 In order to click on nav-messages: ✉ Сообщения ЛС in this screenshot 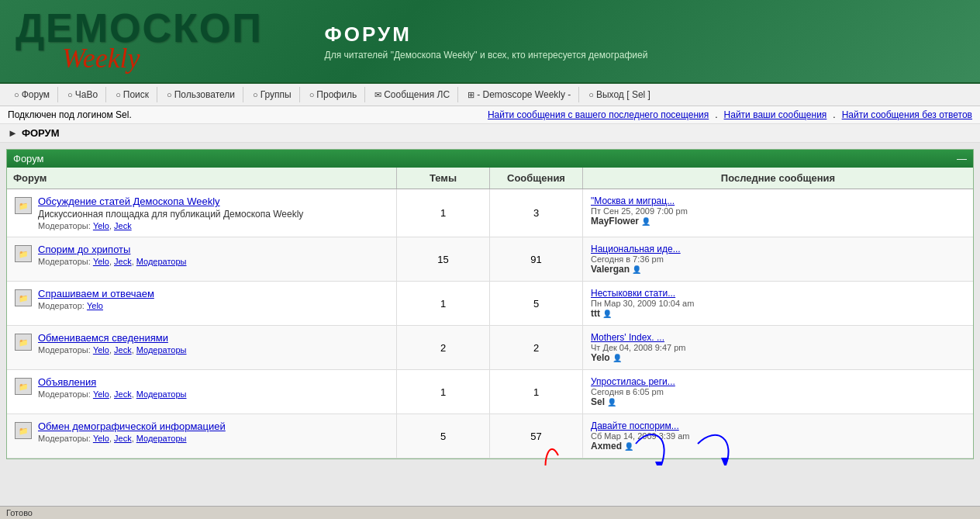, I will do `click(412, 95)`.